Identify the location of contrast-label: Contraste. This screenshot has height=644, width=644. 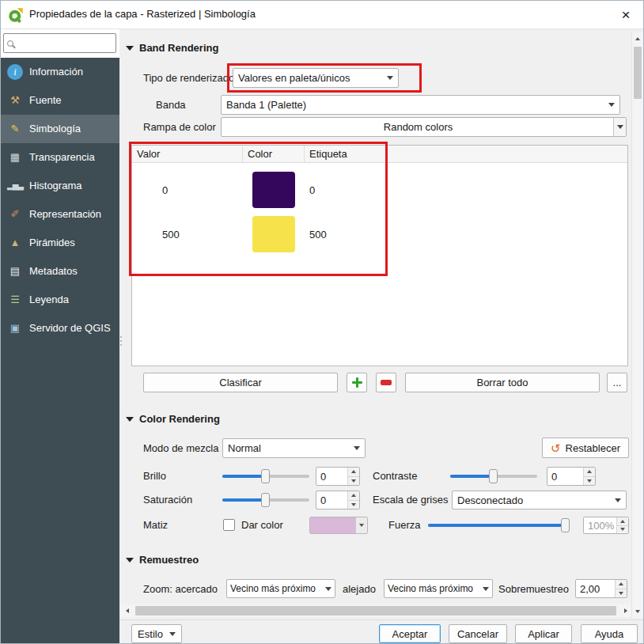
(395, 476).